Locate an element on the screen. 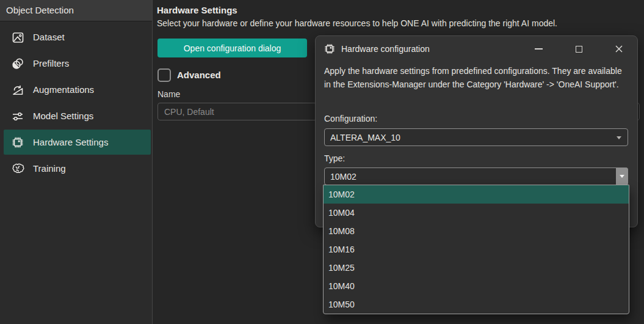 This screenshot has height=324, width=644. sidebar-nav: Dataset Prefilters is located at coordinates (76, 101).